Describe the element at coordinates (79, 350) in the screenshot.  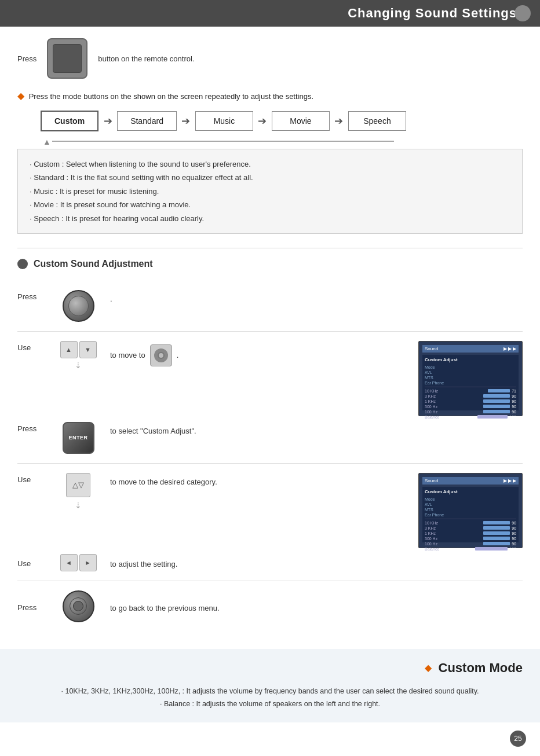
I see `nav-buttons: ▲ ▼` at that location.